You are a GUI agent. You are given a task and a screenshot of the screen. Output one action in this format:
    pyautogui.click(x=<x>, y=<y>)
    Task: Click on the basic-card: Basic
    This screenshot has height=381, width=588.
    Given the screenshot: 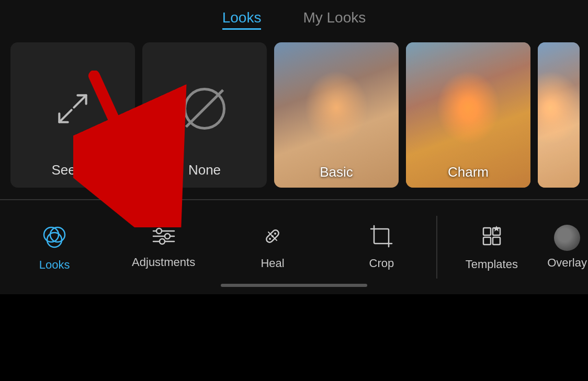 What is the action you would take?
    pyautogui.click(x=336, y=115)
    